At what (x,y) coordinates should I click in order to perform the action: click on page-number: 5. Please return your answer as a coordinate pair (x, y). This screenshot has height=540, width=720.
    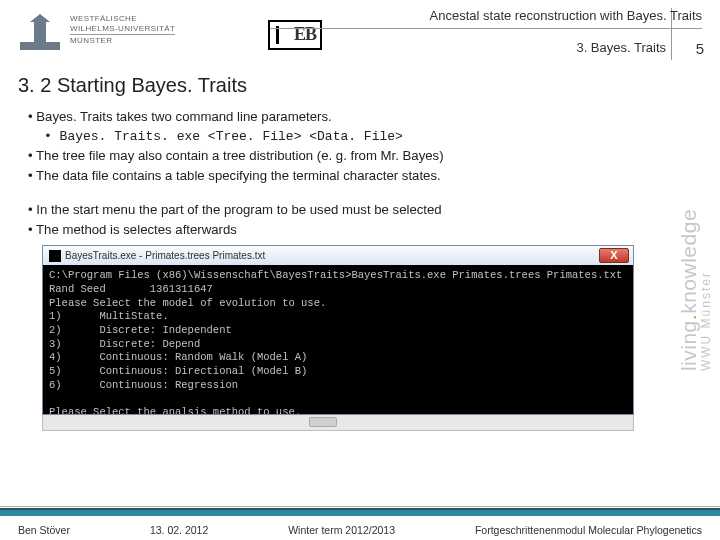
    Looking at the image, I should click on (700, 48).